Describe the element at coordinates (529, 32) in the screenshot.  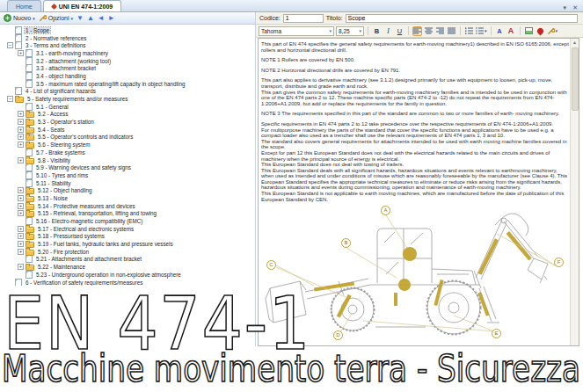
I see `highlight-color-button` at that location.